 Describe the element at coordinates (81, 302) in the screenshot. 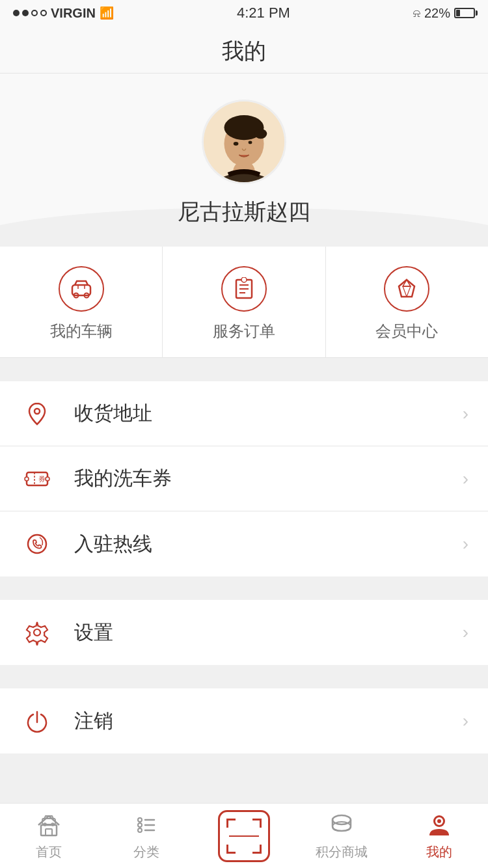

I see `quick-action-my-vehicle: 我的车辆` at that location.